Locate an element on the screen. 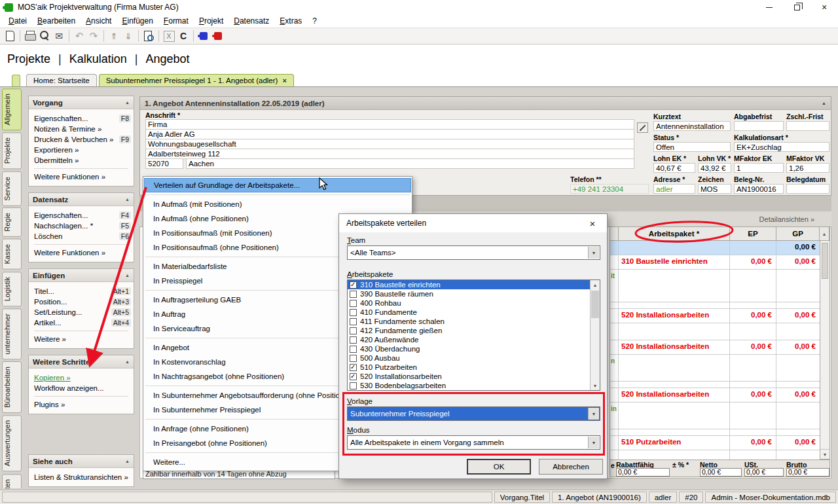 The height and width of the screenshot is (504, 838). sidebar-action: Kopieren » is located at coordinates (82, 378).